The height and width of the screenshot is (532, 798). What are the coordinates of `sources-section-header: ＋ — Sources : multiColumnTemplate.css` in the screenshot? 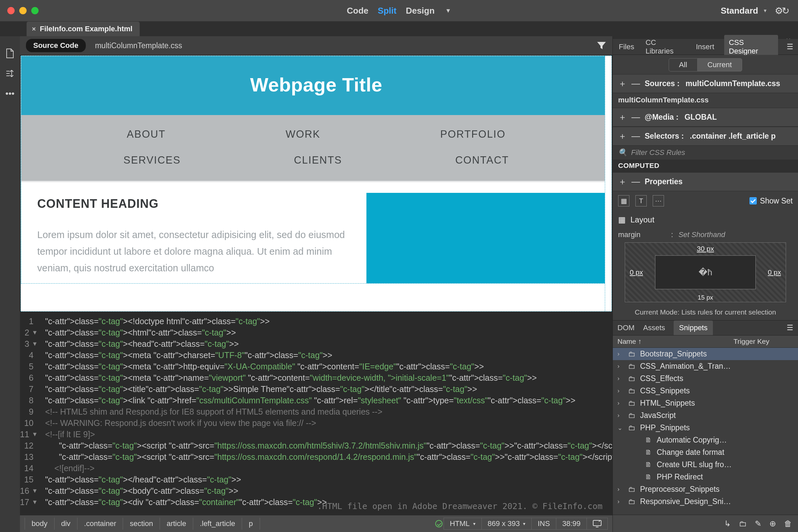 It's located at (705, 83).